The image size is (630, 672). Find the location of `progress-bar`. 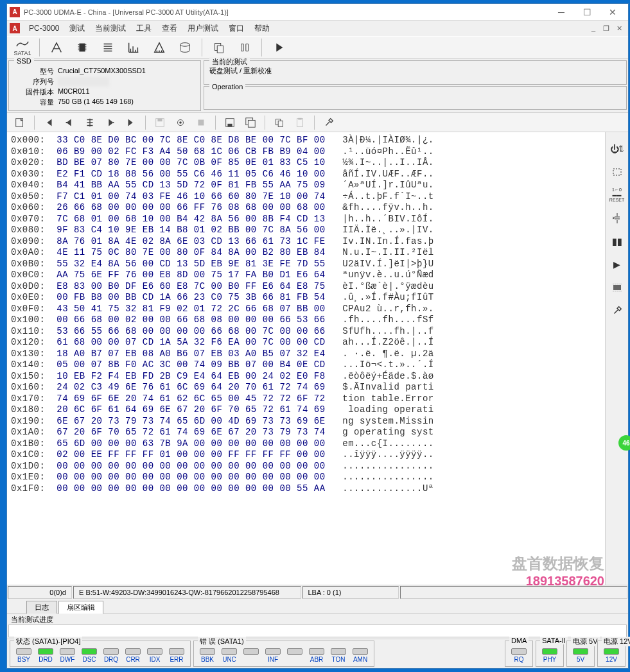

progress-bar is located at coordinates (317, 631).